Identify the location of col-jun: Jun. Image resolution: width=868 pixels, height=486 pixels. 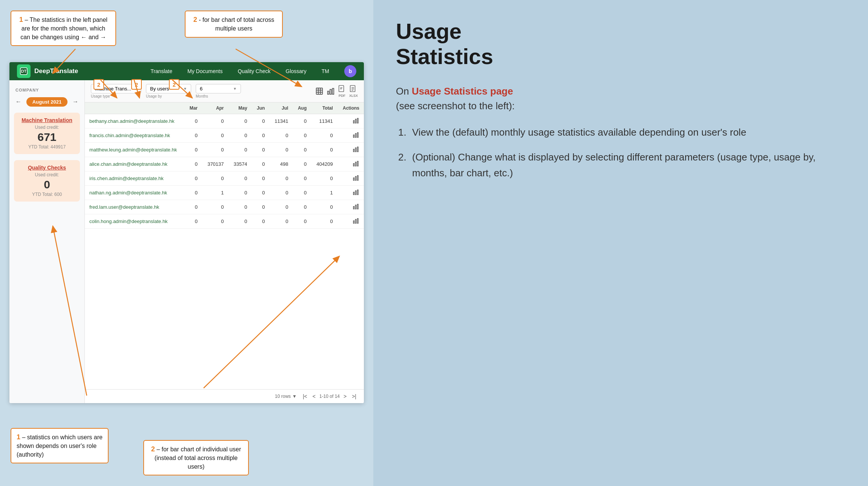
(261, 109).